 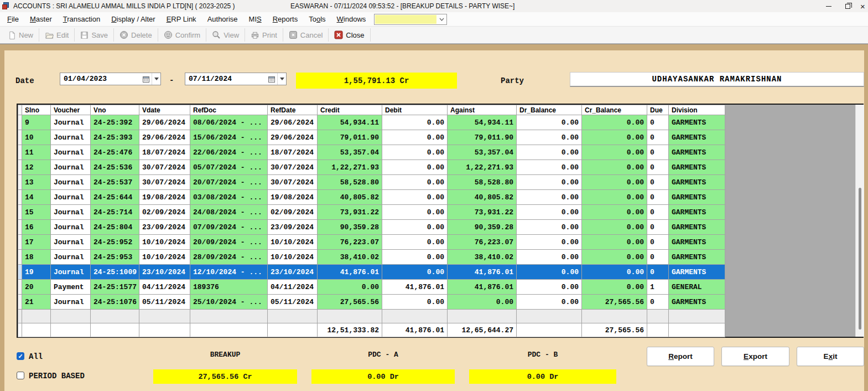 What do you see at coordinates (229, 227) in the screenshot?
I see `cell: 07/09/2024 - ...` at bounding box center [229, 227].